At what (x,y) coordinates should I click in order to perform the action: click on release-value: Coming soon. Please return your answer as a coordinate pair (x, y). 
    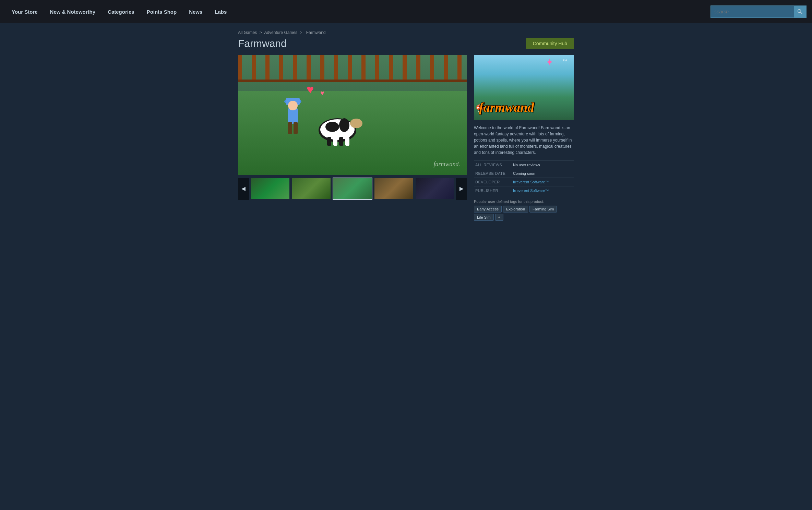
    Looking at the image, I should click on (543, 173).